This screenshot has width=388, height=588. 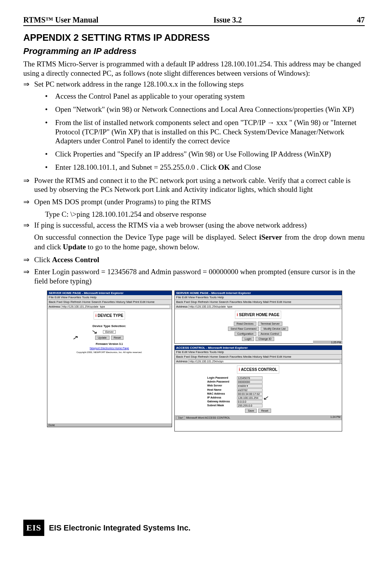 I want to click on copyright-text: Copyright 2002, NEWPORT Electronics, Inc…, so click(x=110, y=352).